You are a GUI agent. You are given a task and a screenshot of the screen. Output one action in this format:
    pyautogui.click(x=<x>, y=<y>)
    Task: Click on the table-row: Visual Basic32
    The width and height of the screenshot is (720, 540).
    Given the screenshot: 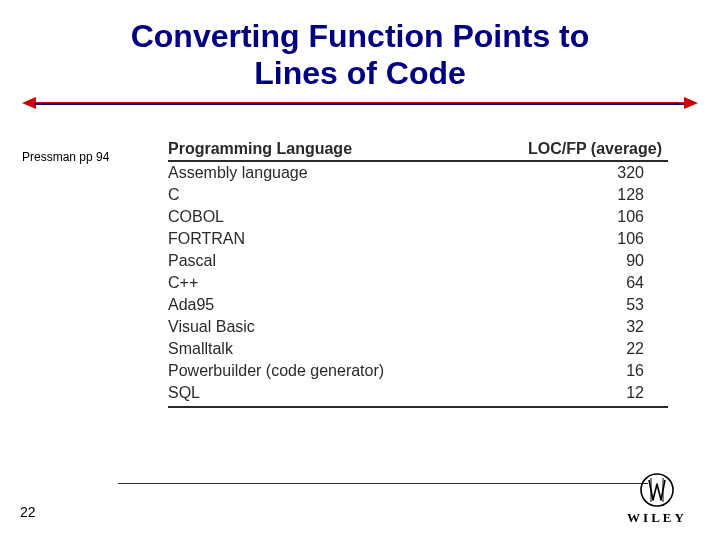 What is the action you would take?
    pyautogui.click(x=418, y=327)
    